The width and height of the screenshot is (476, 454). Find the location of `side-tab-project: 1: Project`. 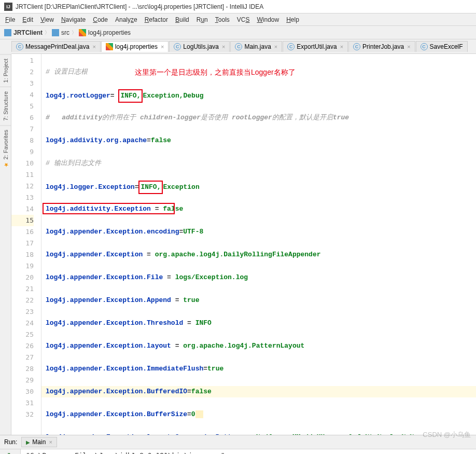

side-tab-project: 1: Project is located at coordinates (5, 71).